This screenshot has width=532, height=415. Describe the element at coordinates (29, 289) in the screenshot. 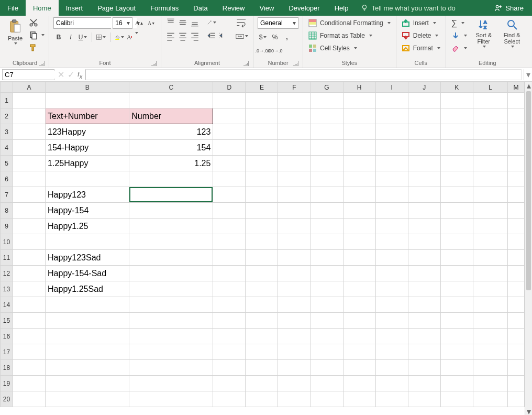

I see `cell-A13` at that location.